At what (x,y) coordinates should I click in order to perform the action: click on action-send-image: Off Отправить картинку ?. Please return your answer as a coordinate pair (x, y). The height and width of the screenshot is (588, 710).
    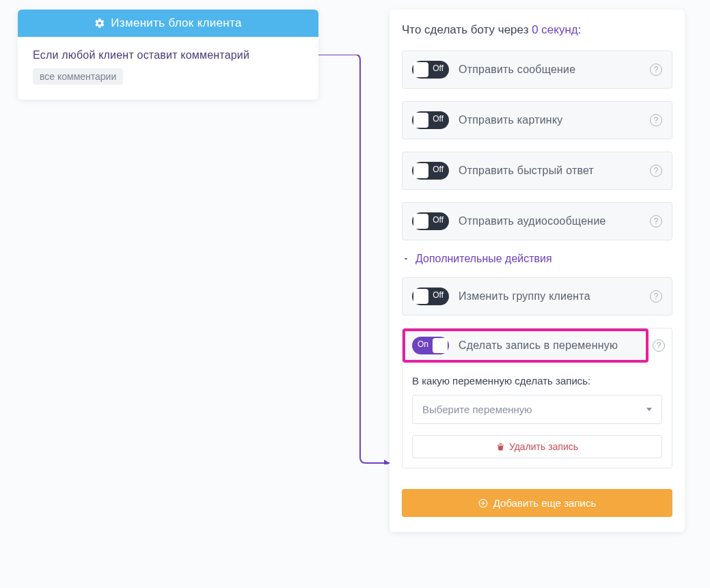
    Looking at the image, I should click on (537, 120).